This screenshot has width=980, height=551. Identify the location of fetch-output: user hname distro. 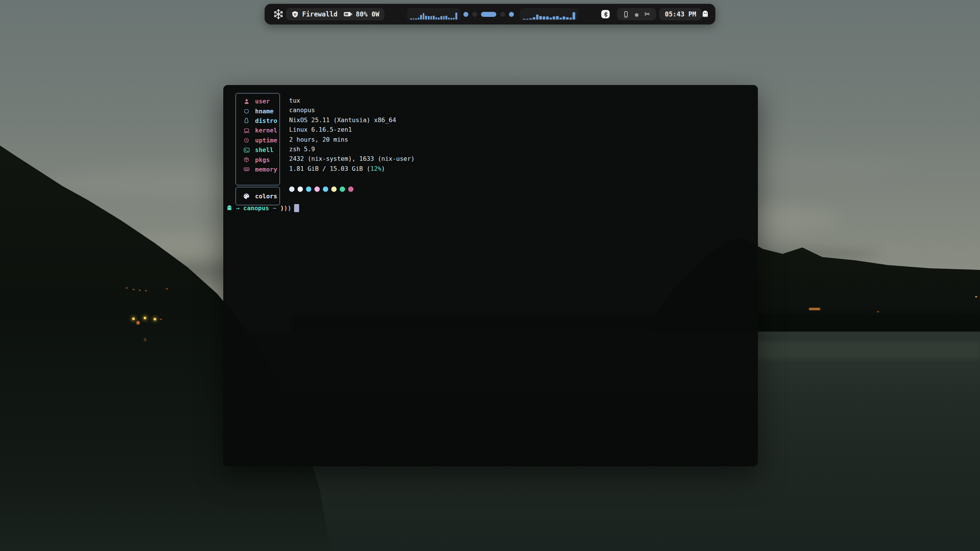
(325, 149).